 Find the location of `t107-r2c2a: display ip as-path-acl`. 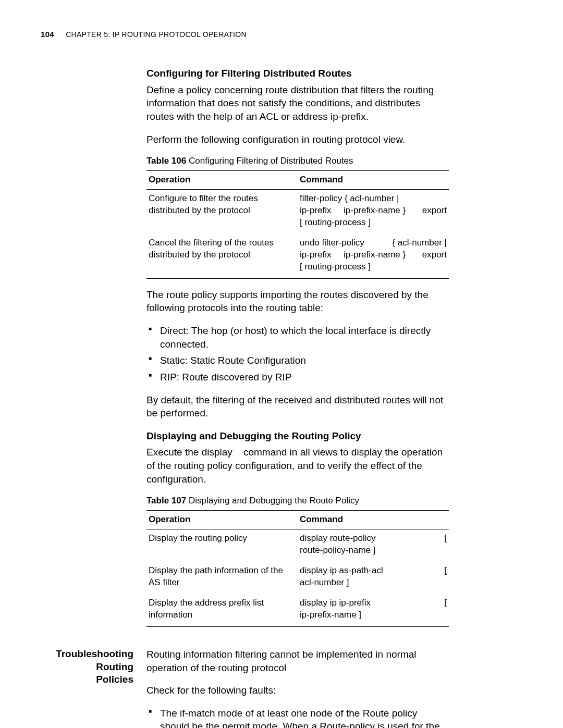

t107-r2c2a: display ip as-path-acl is located at coordinates (370, 571).